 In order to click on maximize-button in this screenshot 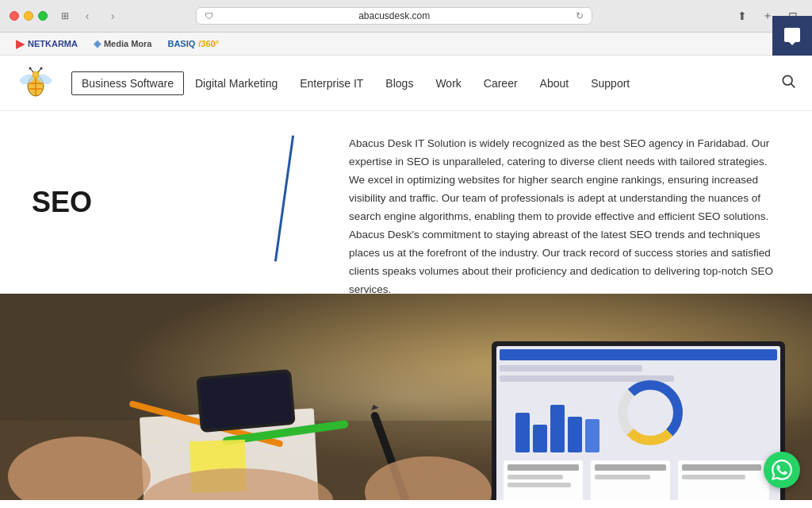, I will do `click(43, 16)`.